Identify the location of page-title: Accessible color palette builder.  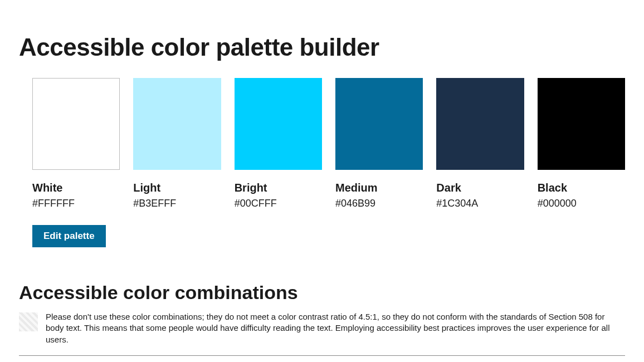
(322, 47).